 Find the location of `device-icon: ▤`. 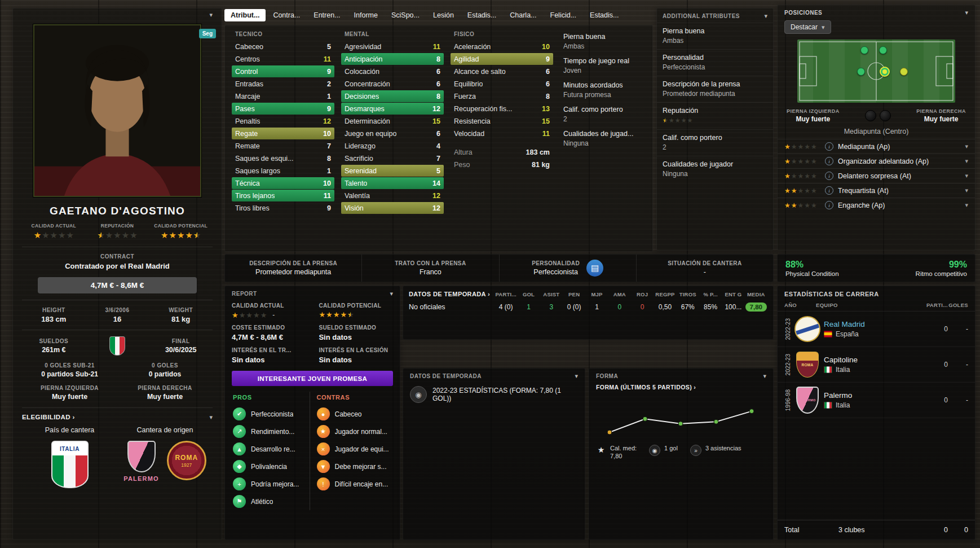

device-icon: ▤ is located at coordinates (595, 268).